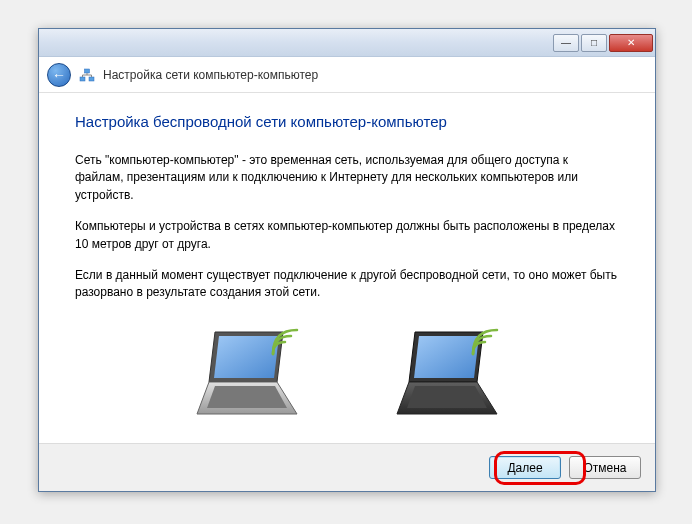 This screenshot has height=524, width=692. I want to click on description-para-2: Компьютеры и устройства в сетях компьюте…, so click(347, 236).